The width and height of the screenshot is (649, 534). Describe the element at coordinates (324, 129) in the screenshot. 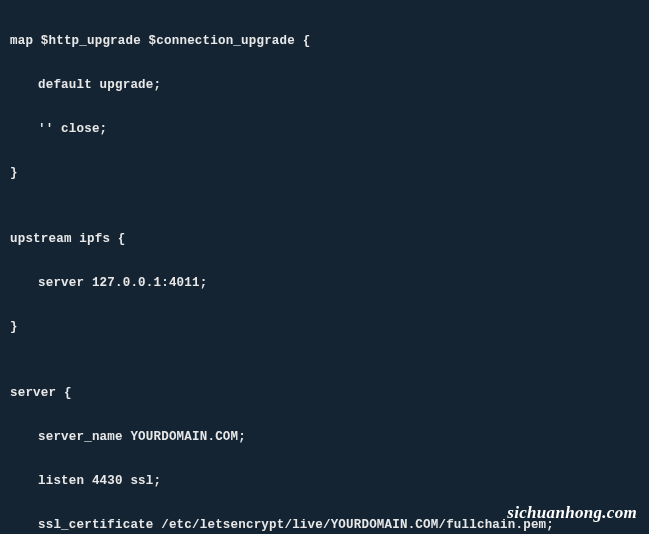

I see `code-line: '' close;` at that location.